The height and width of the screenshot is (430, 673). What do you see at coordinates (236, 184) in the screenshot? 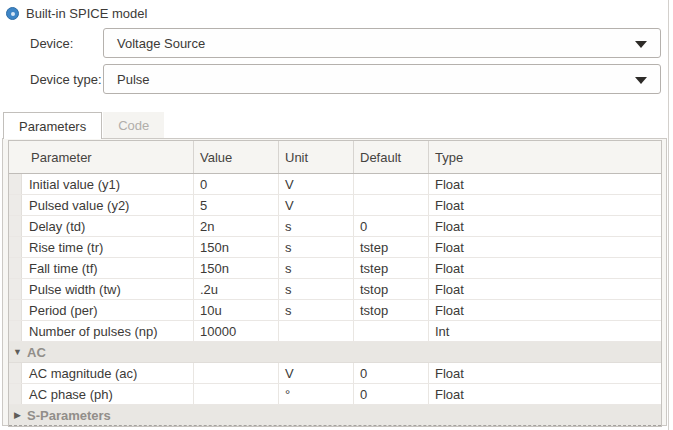
I see `cell-value: 0` at bounding box center [236, 184].